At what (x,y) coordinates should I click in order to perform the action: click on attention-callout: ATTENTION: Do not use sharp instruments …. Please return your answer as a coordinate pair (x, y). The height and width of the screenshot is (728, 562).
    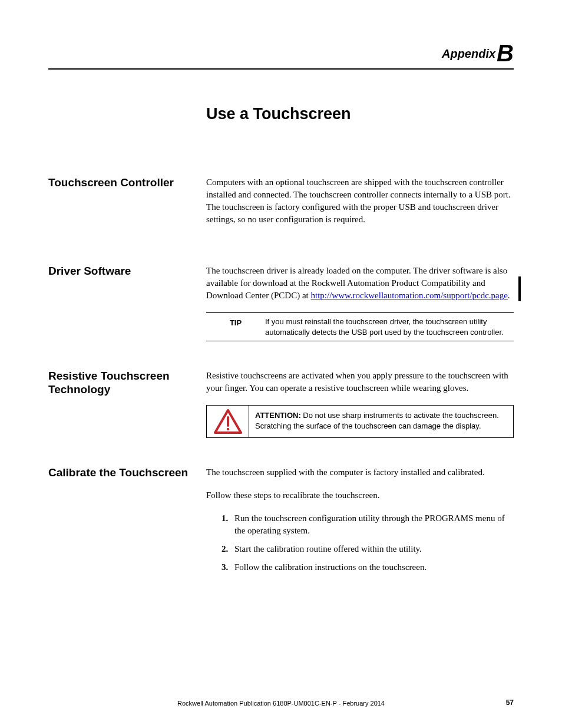
    Looking at the image, I should click on (360, 421).